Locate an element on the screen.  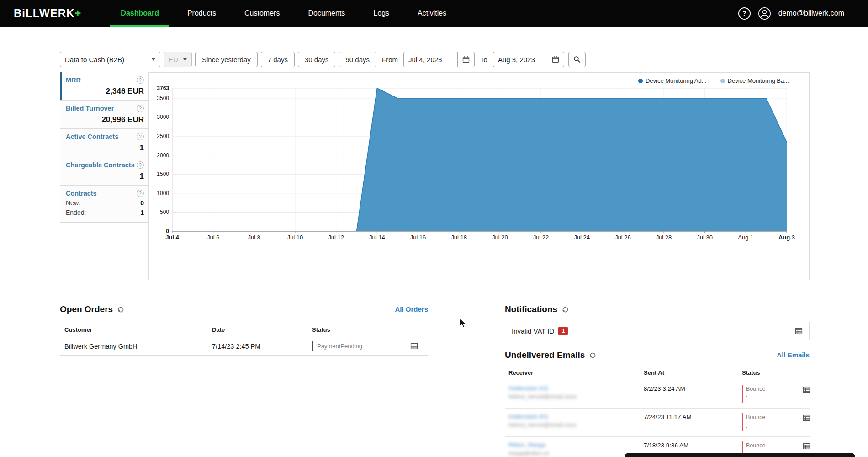
nav-item-products: Products is located at coordinates (202, 13).